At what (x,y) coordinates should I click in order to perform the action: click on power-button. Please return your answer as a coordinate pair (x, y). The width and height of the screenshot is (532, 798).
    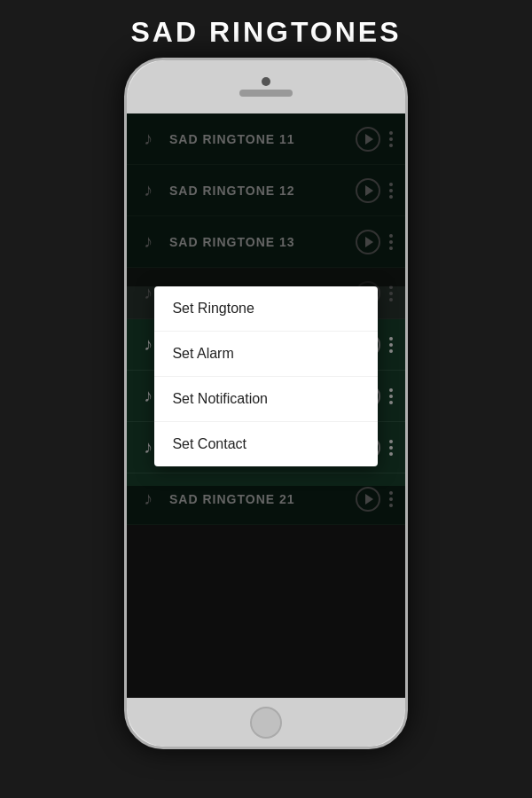
    Looking at the image, I should click on (407, 189).